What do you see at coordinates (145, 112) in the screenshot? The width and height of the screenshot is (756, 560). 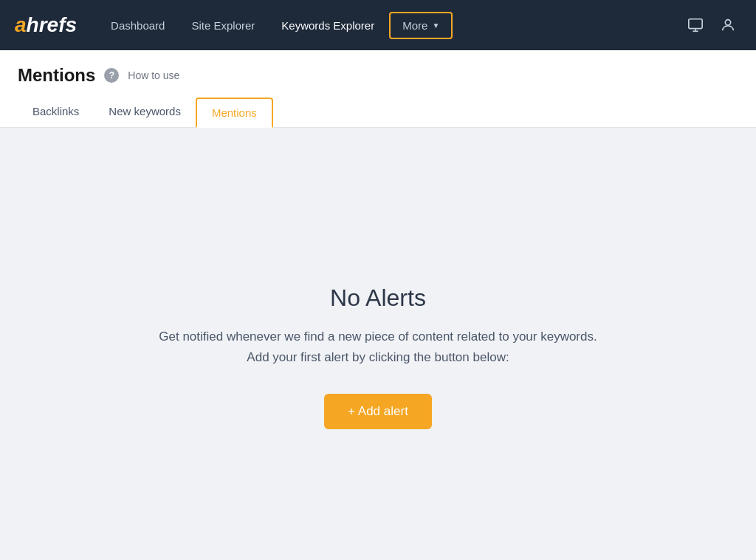 I see `tab-new-keywords: New keywords` at bounding box center [145, 112].